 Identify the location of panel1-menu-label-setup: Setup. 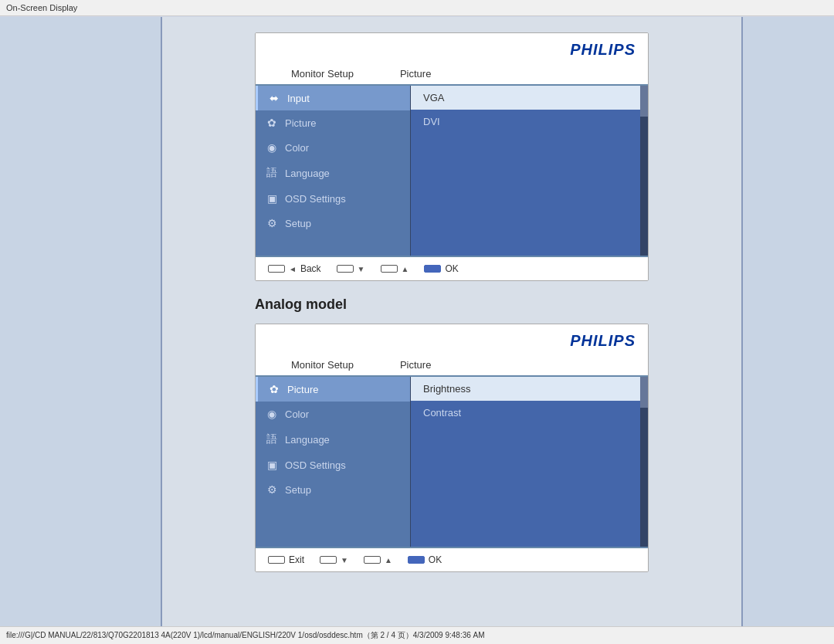
(298, 224).